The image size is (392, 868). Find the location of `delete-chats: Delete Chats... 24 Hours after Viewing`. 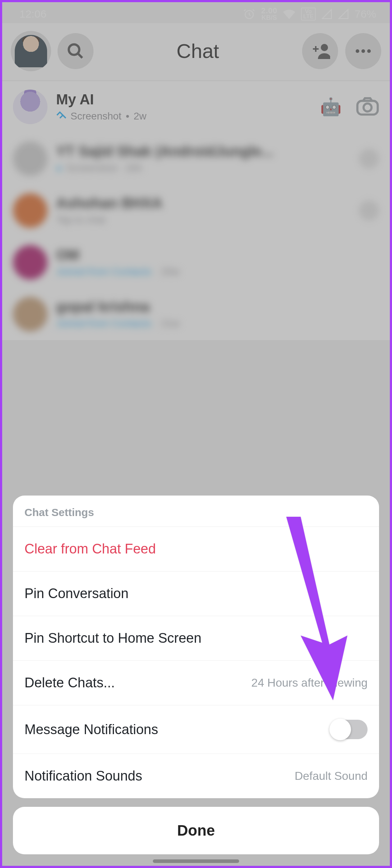

delete-chats: Delete Chats... 24 Hours after Viewing is located at coordinates (196, 683).